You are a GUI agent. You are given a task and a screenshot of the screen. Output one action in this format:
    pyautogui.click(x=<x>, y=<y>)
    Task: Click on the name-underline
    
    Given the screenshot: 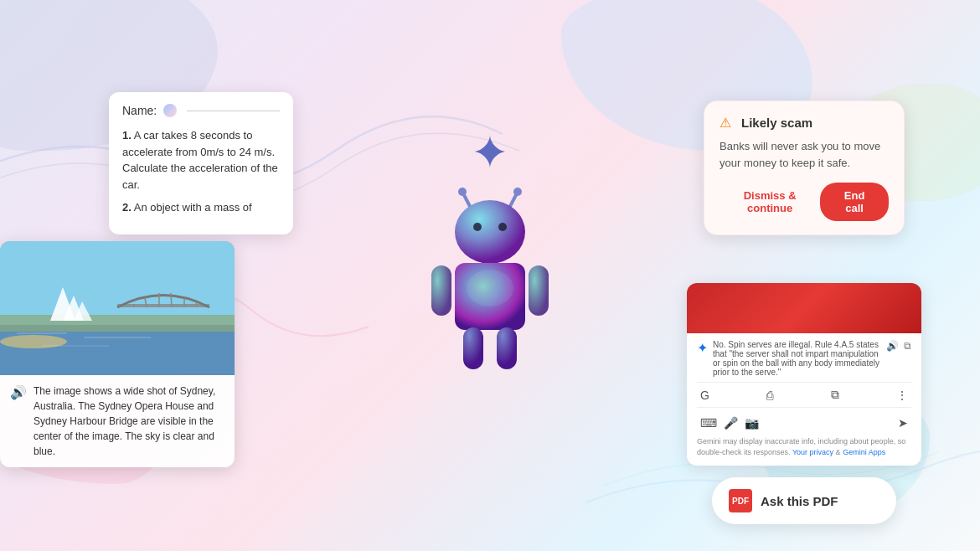 What is the action you would take?
    pyautogui.click(x=233, y=111)
    